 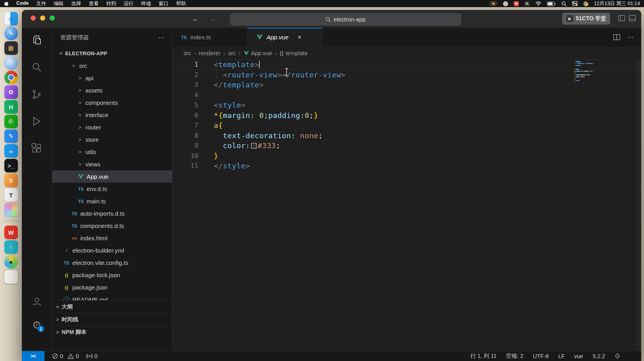 I want to click on sidebar-section-大纲: >大纲, so click(x=112, y=307).